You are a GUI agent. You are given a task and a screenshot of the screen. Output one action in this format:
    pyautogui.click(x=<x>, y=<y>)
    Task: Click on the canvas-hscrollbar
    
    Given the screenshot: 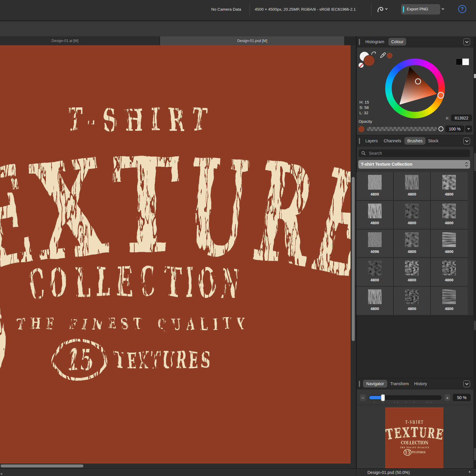 What is the action you would take?
    pyautogui.click(x=175, y=466)
    